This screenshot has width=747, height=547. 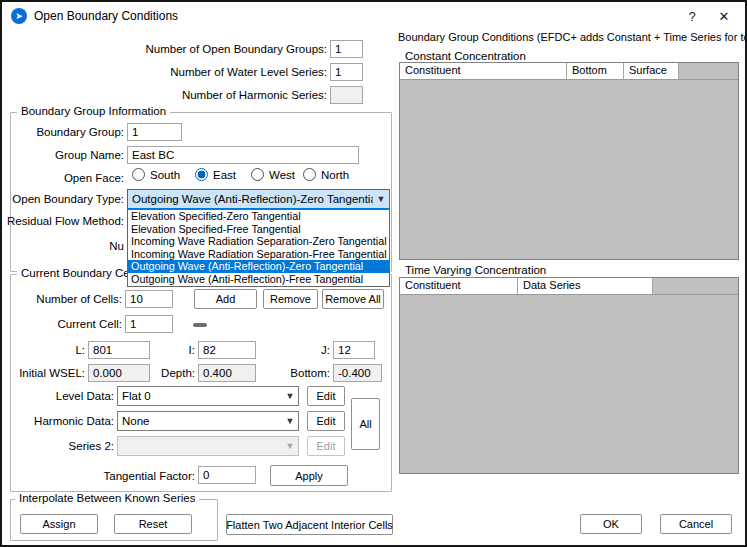 I want to click on truncated-label: Nu, so click(x=94, y=246).